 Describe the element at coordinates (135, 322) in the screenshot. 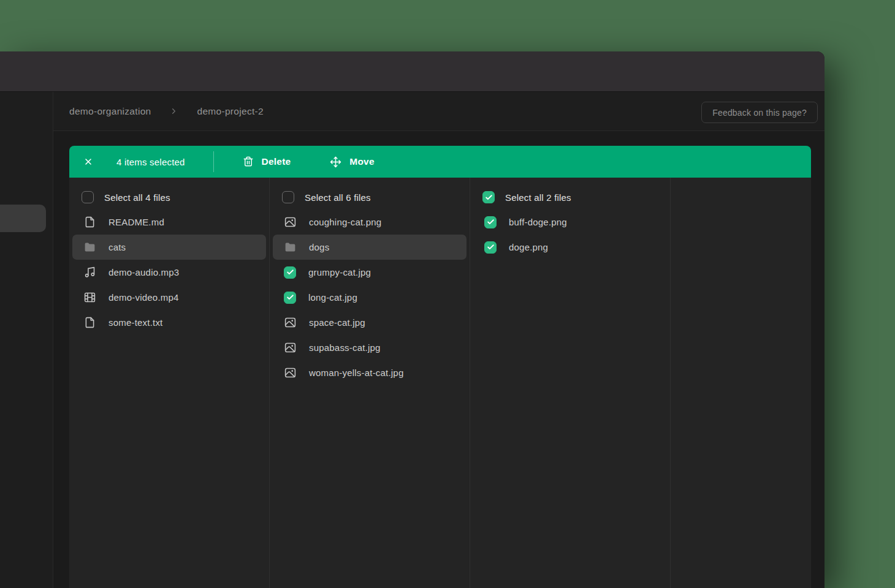

I see `file-name: some-text.txt` at that location.